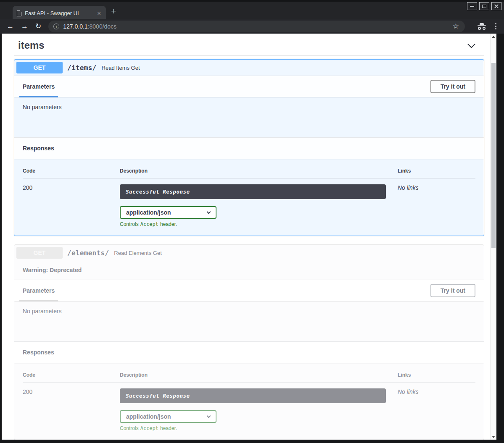 The image size is (504, 443). What do you see at coordinates (496, 6) in the screenshot?
I see `close-button` at bounding box center [496, 6].